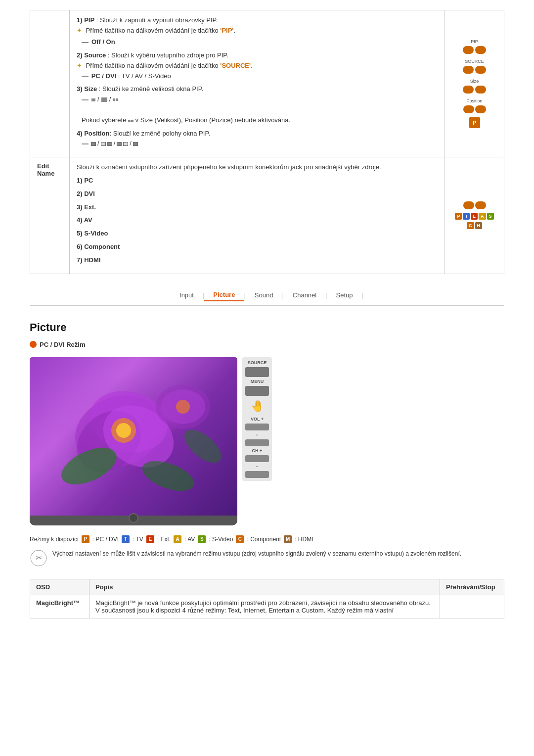 Image resolution: width=534 pixels, height=756 pixels. Describe the element at coordinates (267, 344) in the screenshot. I see `mode-label-row: PC / DVI Režim` at that location.